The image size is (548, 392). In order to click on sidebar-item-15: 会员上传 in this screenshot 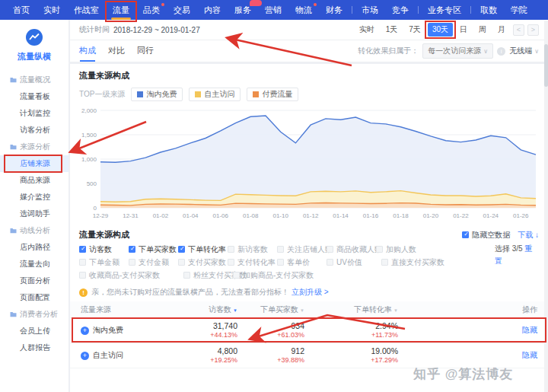, I will do `click(34, 331)`.